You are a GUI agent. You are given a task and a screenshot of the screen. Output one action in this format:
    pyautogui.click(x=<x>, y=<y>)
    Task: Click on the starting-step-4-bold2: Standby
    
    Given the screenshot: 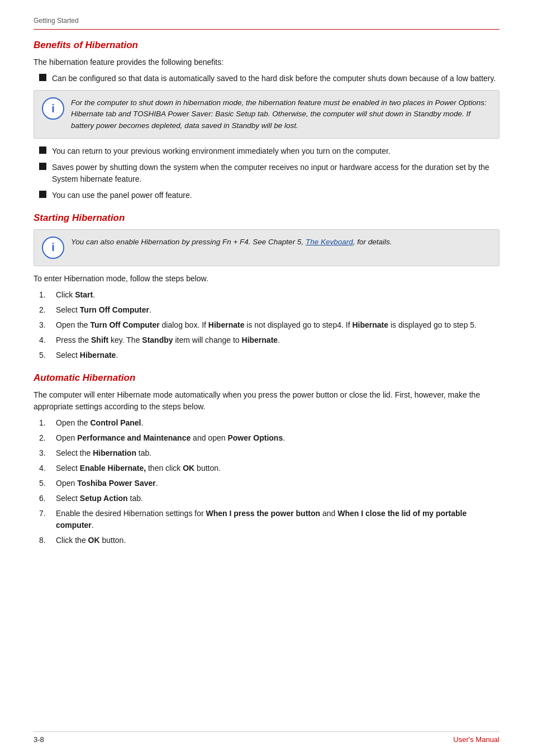 What is the action you would take?
    pyautogui.click(x=158, y=340)
    